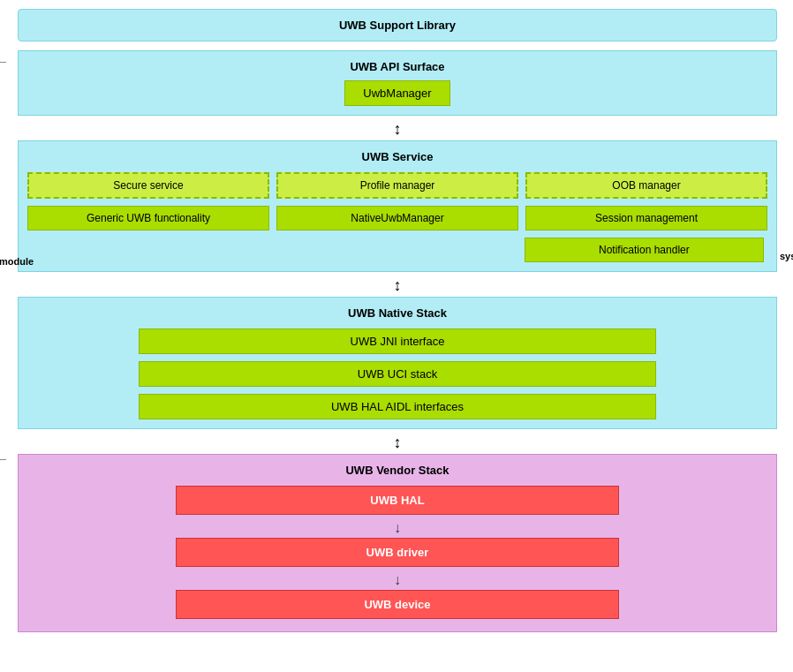 This screenshot has width=793, height=672. I want to click on arrow-native-to-vendor: ↕, so click(397, 442).